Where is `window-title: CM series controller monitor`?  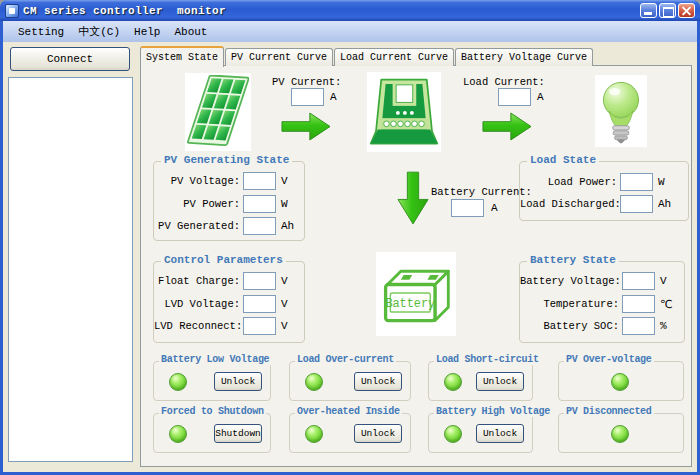 window-title: CM series controller monitor is located at coordinates (124, 11).